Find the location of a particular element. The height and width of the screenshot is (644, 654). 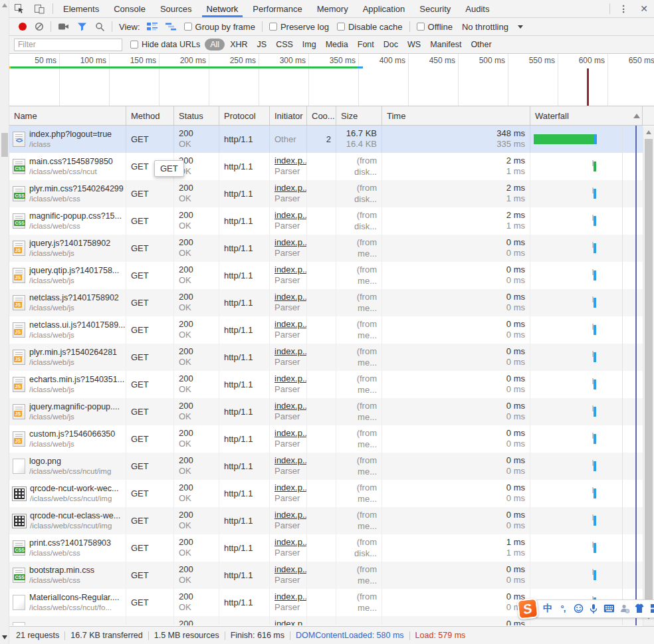

filter-pill-css: CSS is located at coordinates (284, 45).